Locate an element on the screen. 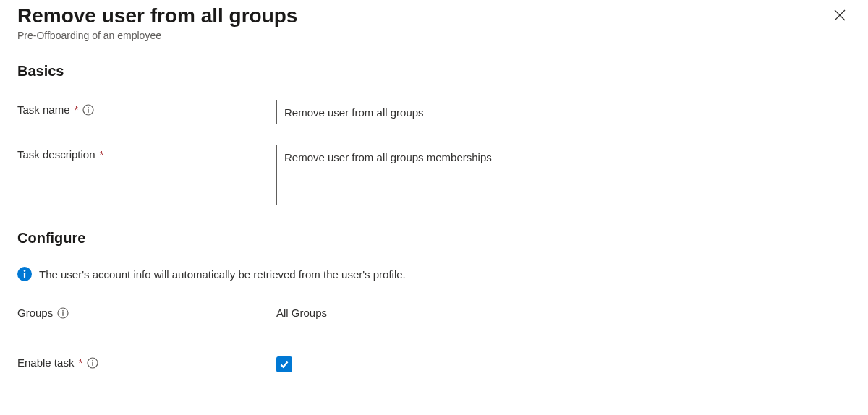 The image size is (868, 415). info-banner-text: The user's account info will automatical… is located at coordinates (223, 275).